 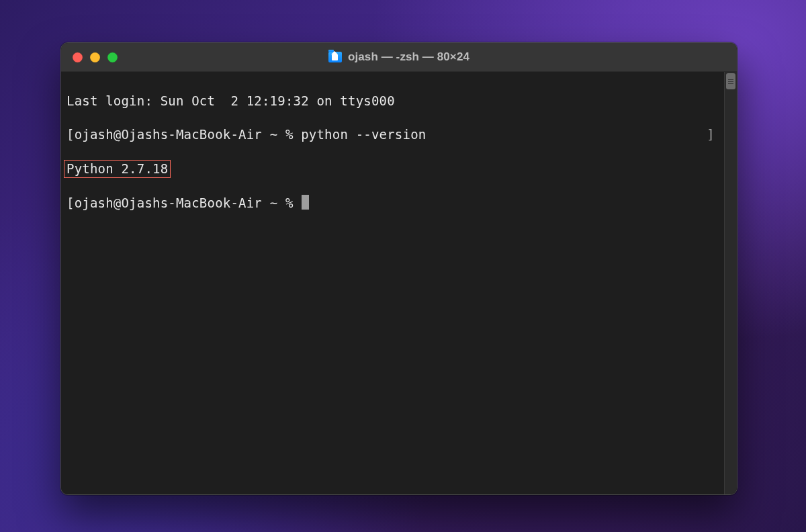 I want to click on entered-command: python --version, so click(x=363, y=134).